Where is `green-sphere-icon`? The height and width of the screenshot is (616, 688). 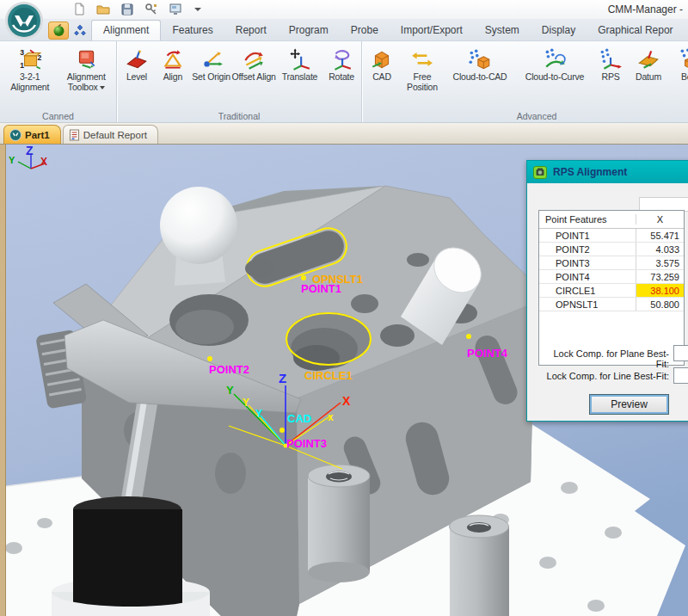 green-sphere-icon is located at coordinates (58, 31).